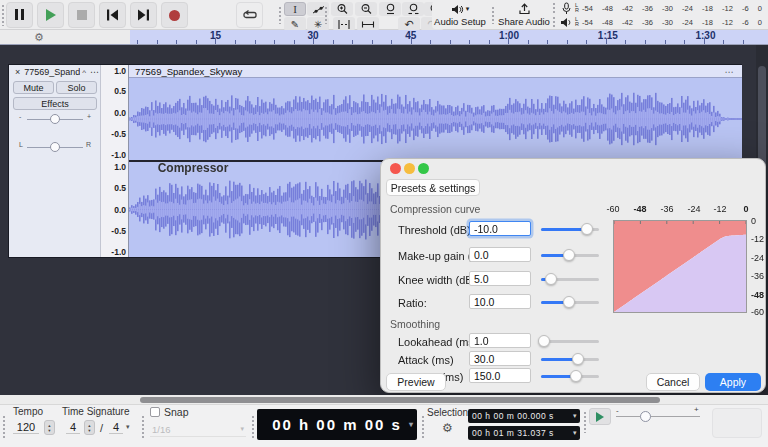  I want to click on trim-audio-button, so click(344, 24).